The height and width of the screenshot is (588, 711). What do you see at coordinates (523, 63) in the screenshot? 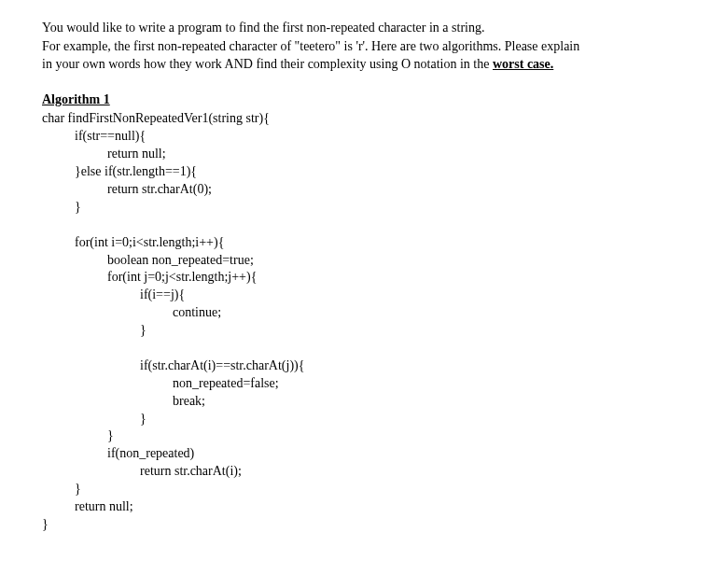
I see `worst-case-emphasis: worst case.` at bounding box center [523, 63].